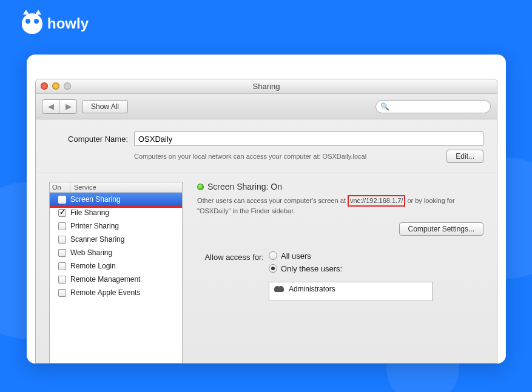  Describe the element at coordinates (116, 293) in the screenshot. I see `service-row: Remote Apple Events` at that location.